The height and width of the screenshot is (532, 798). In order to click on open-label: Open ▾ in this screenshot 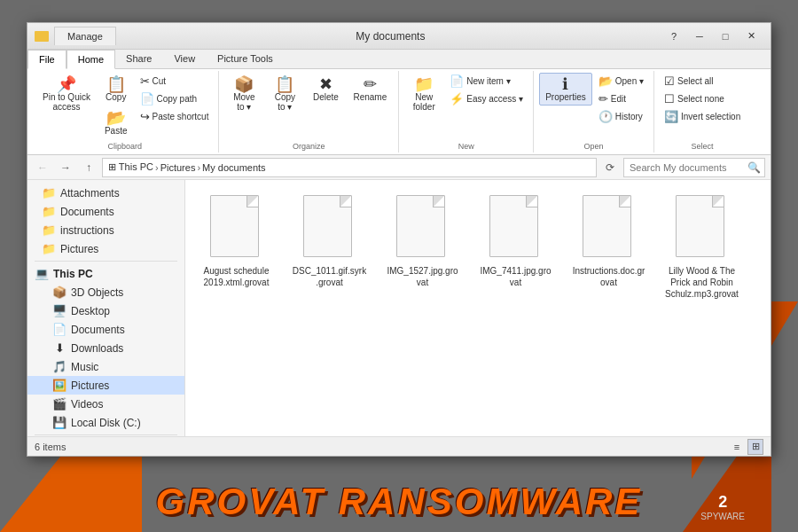, I will do `click(630, 82)`.